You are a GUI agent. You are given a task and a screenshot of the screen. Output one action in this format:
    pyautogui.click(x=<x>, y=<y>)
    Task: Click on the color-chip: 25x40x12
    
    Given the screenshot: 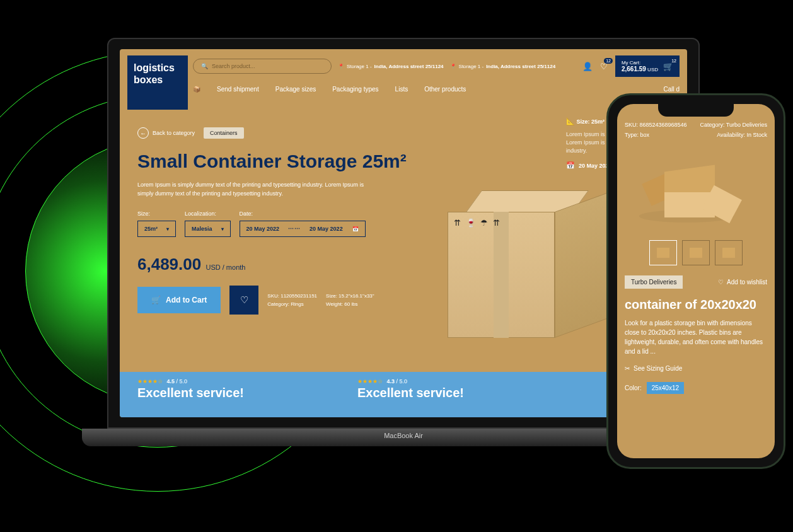 What is the action you would take?
    pyautogui.click(x=666, y=388)
    